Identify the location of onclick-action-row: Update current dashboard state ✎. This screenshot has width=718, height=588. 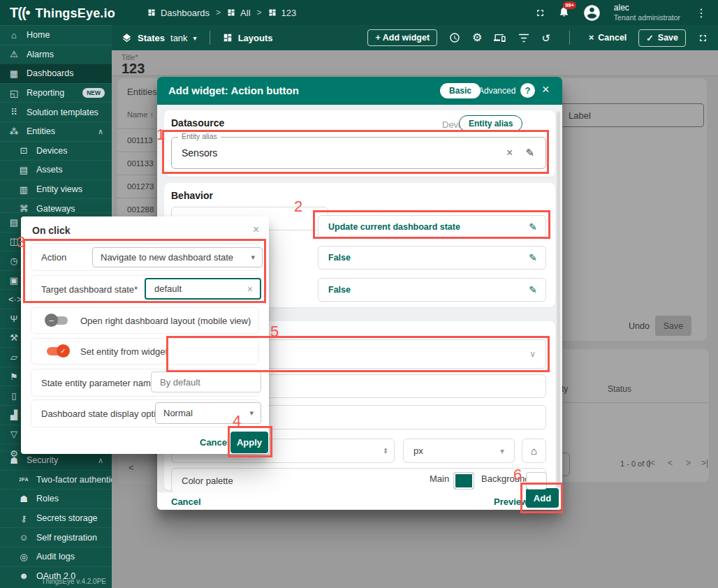
(432, 227).